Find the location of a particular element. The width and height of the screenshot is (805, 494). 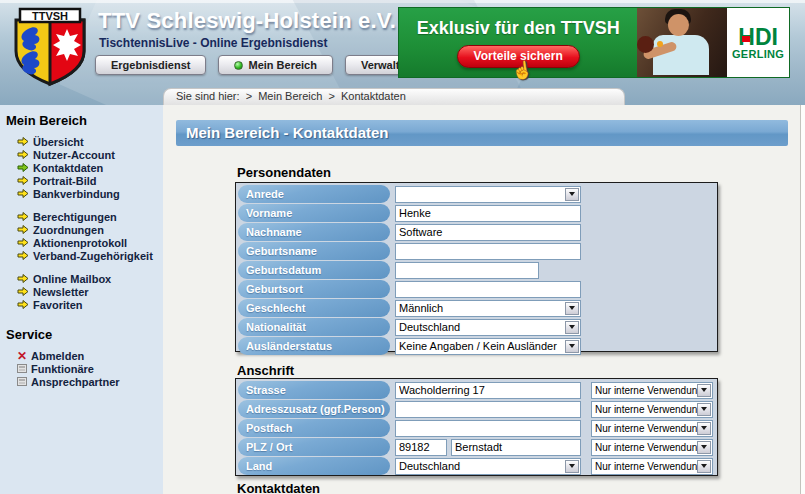

field-label: Geburtsdatum is located at coordinates (314, 270).